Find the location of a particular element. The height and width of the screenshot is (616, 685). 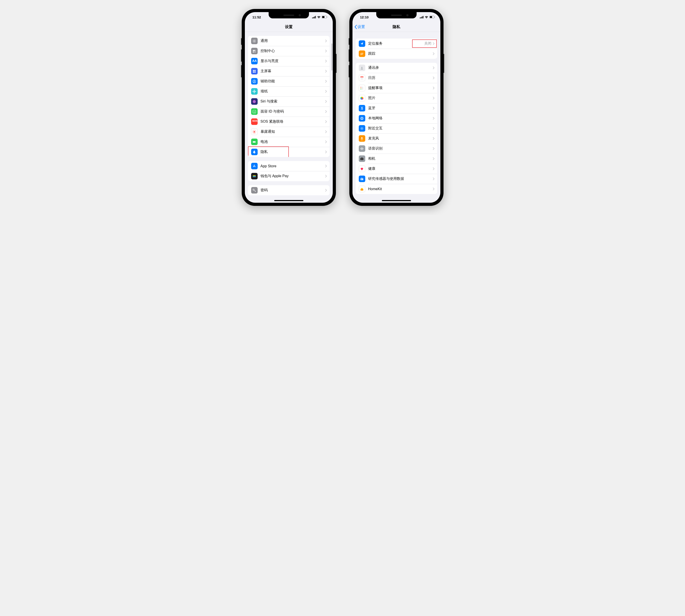

settings-row-reminders: 提醒事项 is located at coordinates (397, 88).